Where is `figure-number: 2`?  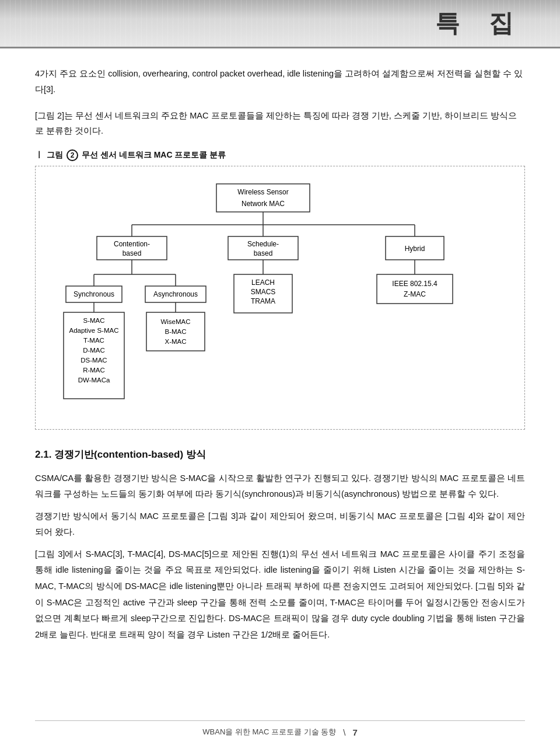 figure-number: 2 is located at coordinates (72, 155).